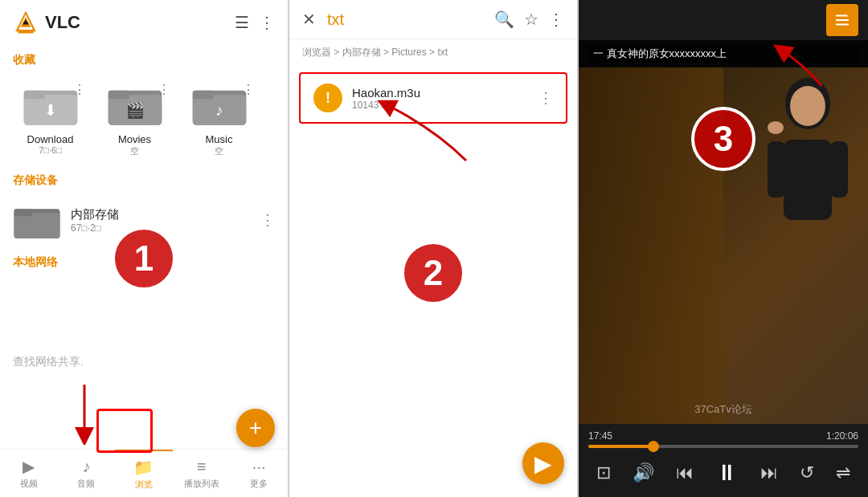  I want to click on storage-label: 存储设备, so click(144, 179).